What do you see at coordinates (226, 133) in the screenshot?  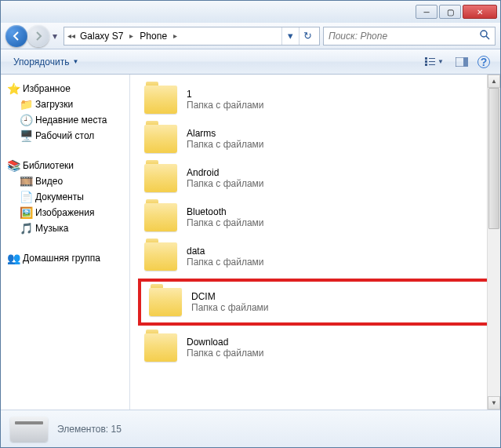 I see `folder-name: Alarms` at bounding box center [226, 133].